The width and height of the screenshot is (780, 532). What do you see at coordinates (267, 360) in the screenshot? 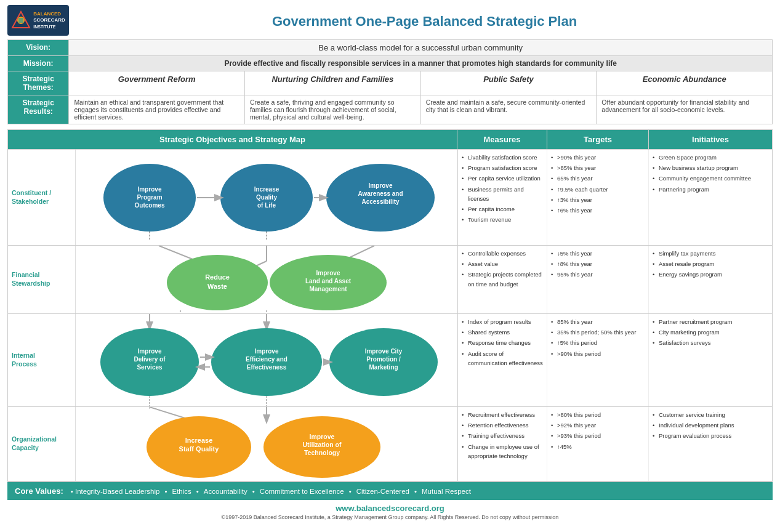
I see `internal-map-svg: Improve Delivery of Services Improve Eff…` at bounding box center [267, 360].